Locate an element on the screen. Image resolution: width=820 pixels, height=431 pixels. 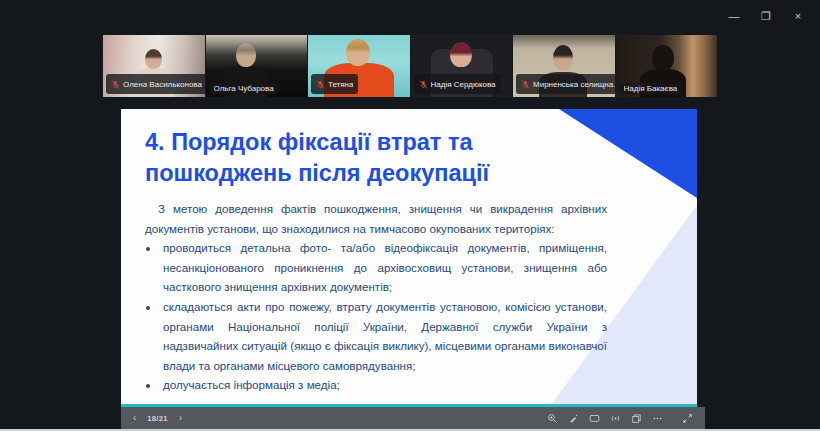
participant-tile: Олена Васильконова is located at coordinates (154, 66).